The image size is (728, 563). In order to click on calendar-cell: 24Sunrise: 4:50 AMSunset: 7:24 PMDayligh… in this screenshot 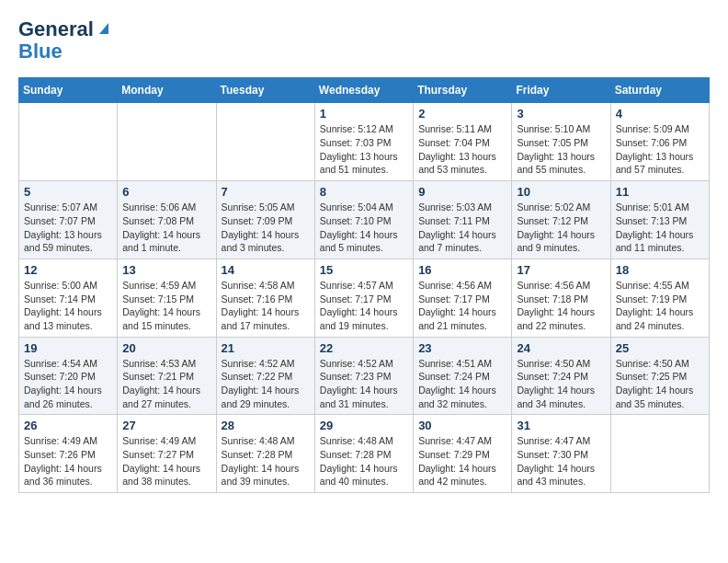, I will do `click(561, 375)`.